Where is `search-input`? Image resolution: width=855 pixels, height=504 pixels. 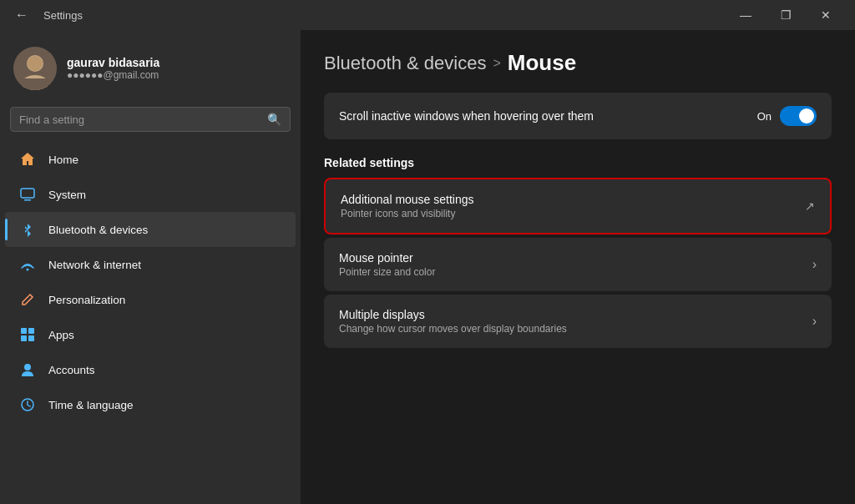
search-input is located at coordinates (140, 120).